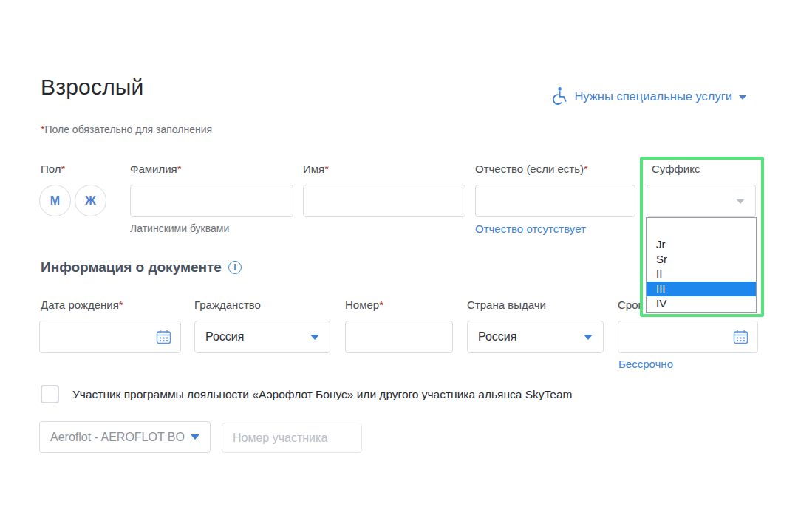 Image resolution: width=798 pixels, height=532 pixels. I want to click on gender-male-label: М, so click(55, 201).